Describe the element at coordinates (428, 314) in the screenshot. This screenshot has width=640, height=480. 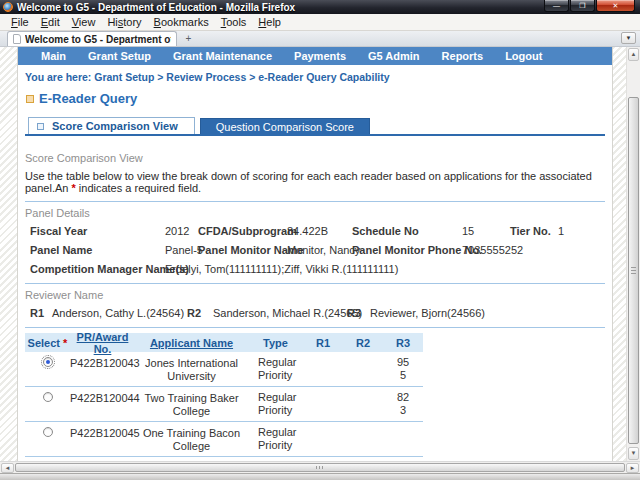
I see `reviewer-r3-name: Reviewer, Bjorn(24566)` at that location.